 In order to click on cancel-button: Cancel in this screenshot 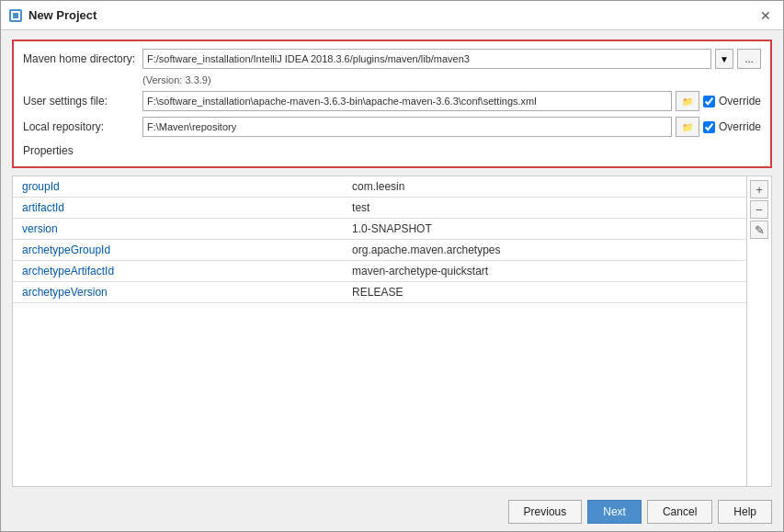, I will do `click(680, 512)`.